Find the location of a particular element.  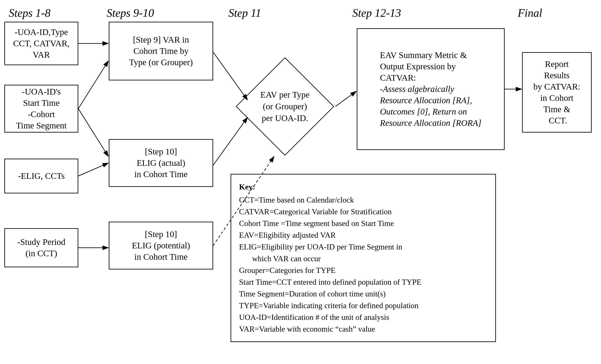

input-box-1: -UOA-ID,TypeCCT, CATVAR,VAR is located at coordinates (41, 43).